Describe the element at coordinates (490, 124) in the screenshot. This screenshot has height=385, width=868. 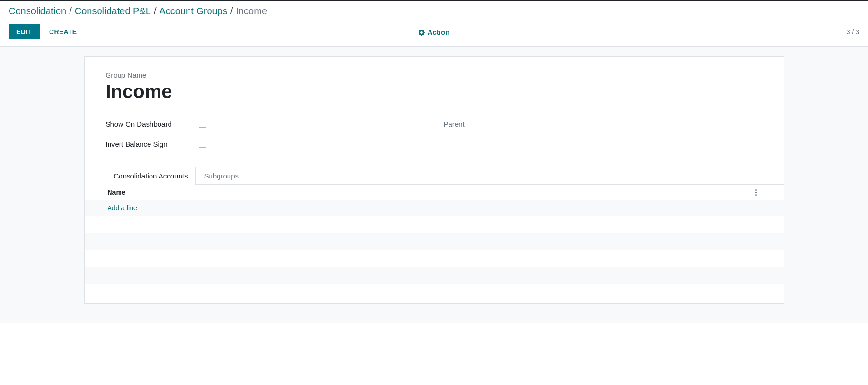
I see `parent-label: Parent` at that location.